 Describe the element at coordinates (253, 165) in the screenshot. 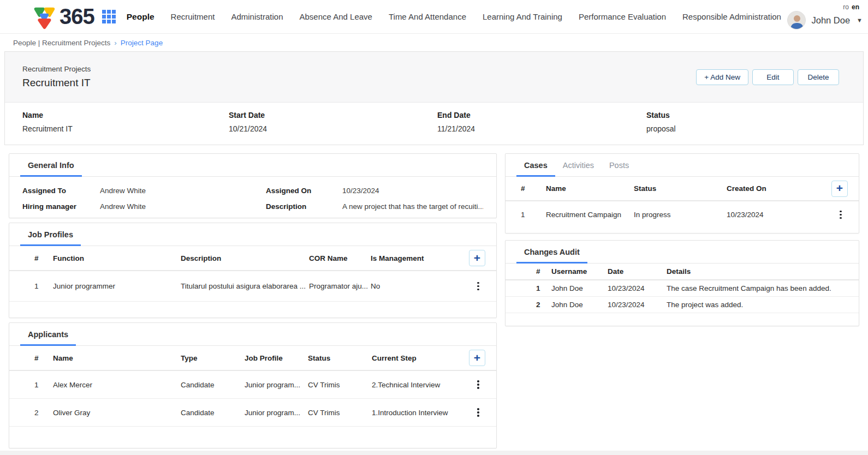

I see `general-info-tabs: General Info` at that location.